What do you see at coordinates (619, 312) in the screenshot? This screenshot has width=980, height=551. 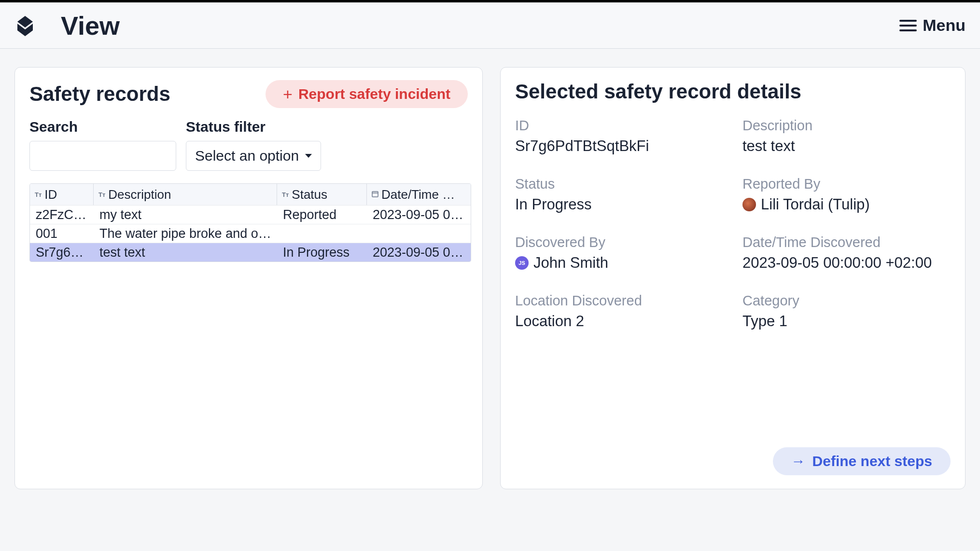 I see `field-location: Location Discovered Location 2` at bounding box center [619, 312].